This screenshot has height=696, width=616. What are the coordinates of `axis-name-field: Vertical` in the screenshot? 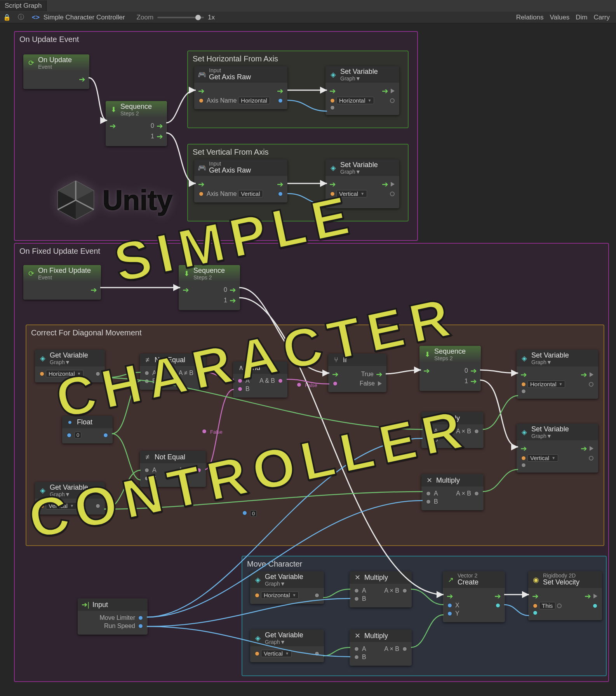 It's located at (250, 194).